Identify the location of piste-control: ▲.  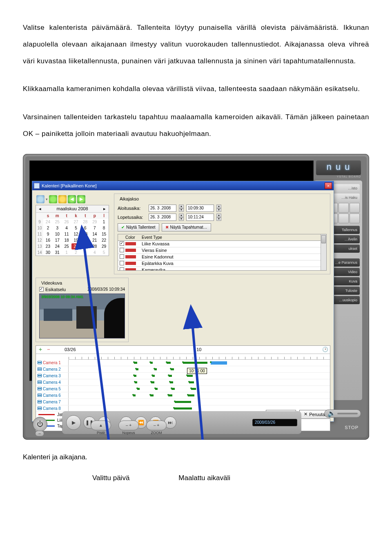
(101, 425).